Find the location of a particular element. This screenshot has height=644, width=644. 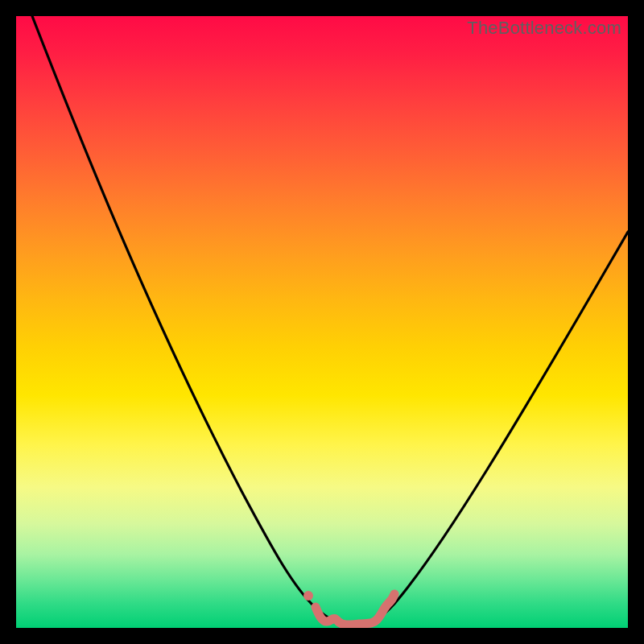

optimal-region-squiggle is located at coordinates (355, 609).